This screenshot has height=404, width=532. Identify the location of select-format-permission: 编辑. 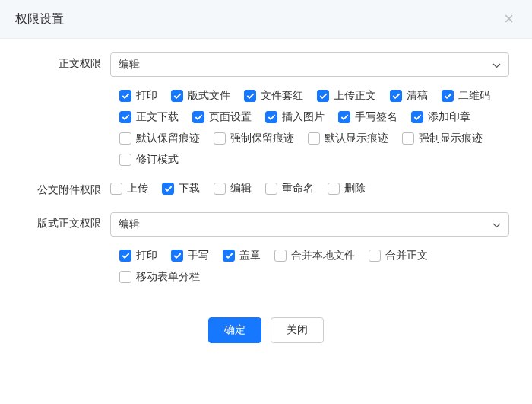
(310, 224).